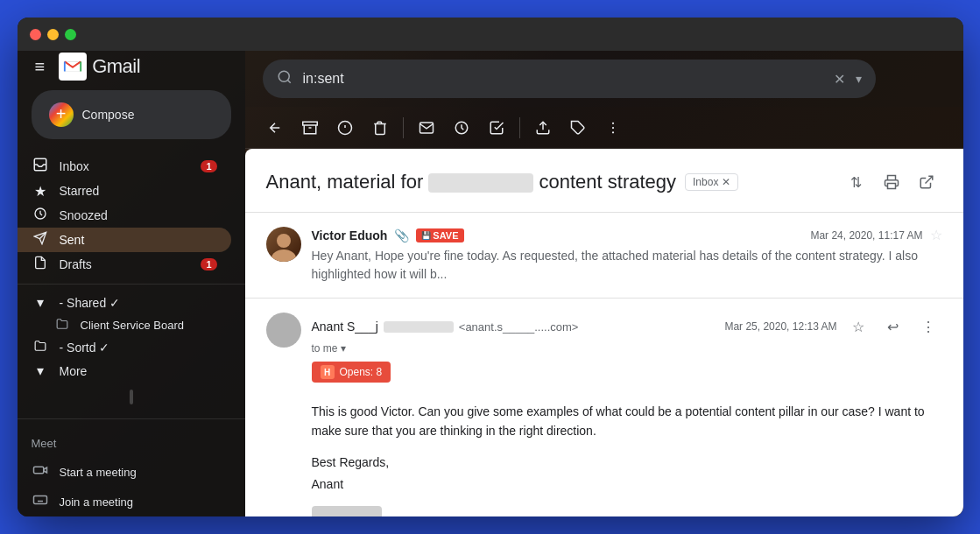  I want to click on search-dropdown-icon: ▾, so click(858, 79).